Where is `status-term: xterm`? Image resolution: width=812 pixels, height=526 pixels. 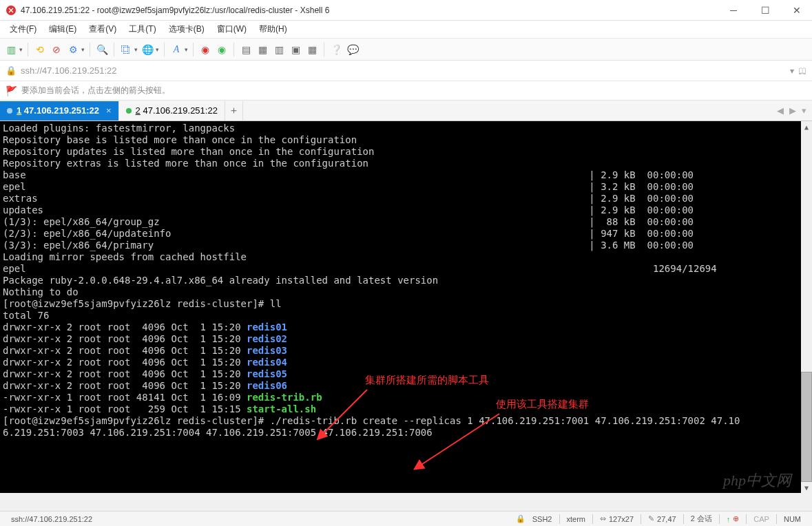 status-term: xterm is located at coordinates (576, 519).